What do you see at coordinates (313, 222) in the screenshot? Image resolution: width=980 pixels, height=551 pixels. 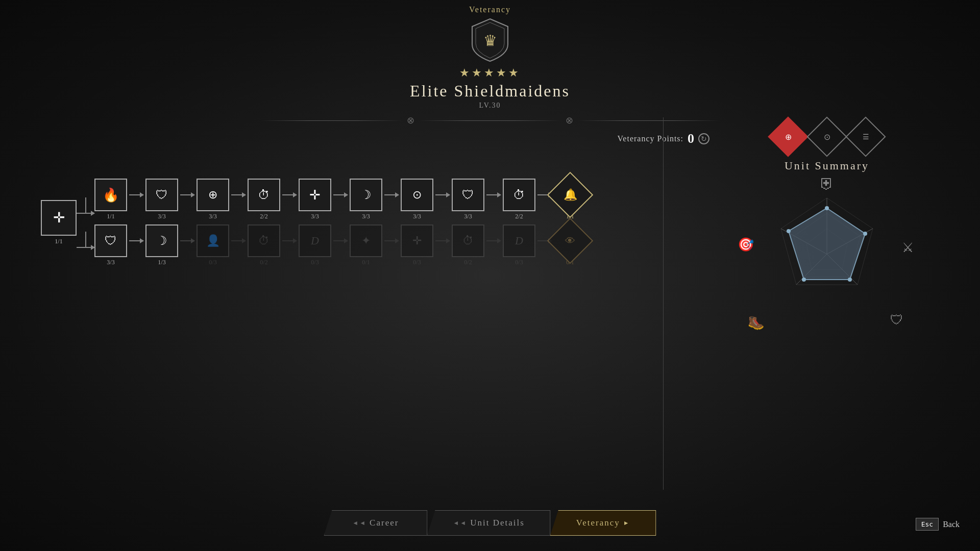 I see `skill-tree: ✛ 1/1 🔥` at bounding box center [313, 222].